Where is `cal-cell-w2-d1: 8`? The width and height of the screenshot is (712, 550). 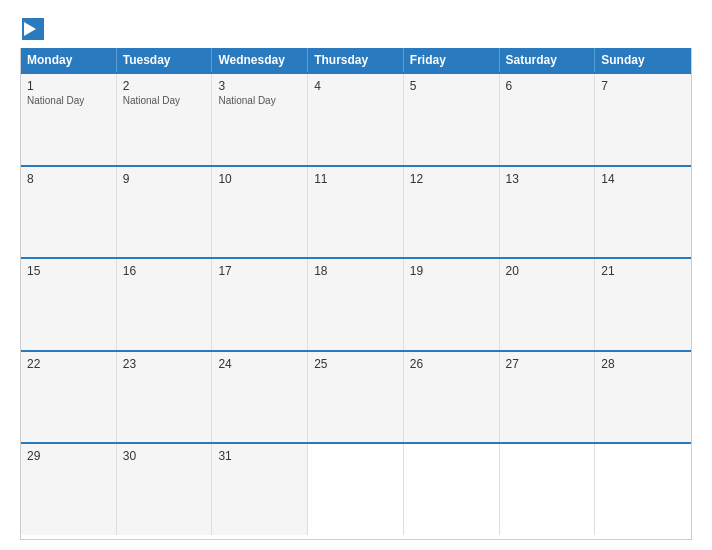 cal-cell-w2-d1: 8 is located at coordinates (69, 212).